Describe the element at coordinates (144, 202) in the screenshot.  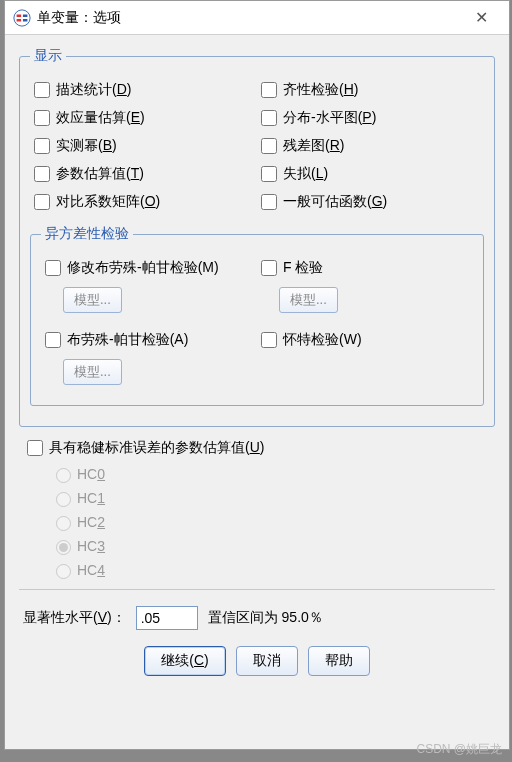
I see `display-left-4: 对比系数矩阵(O)` at that location.